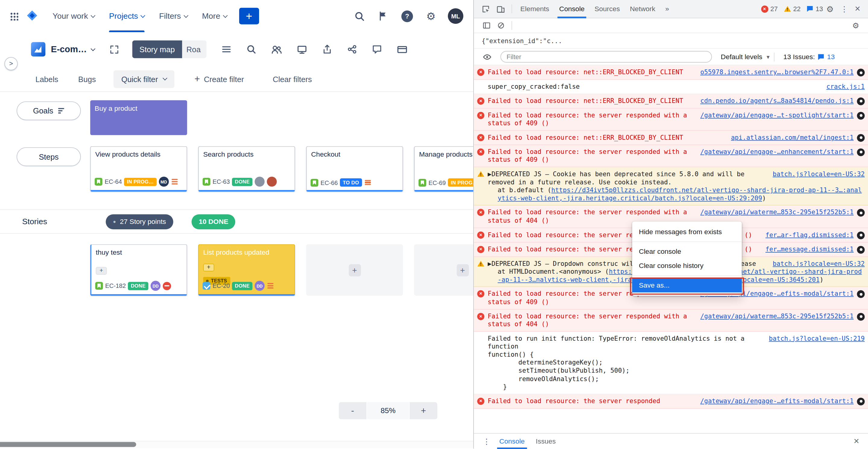  I want to click on help-icon: ?, so click(407, 16).